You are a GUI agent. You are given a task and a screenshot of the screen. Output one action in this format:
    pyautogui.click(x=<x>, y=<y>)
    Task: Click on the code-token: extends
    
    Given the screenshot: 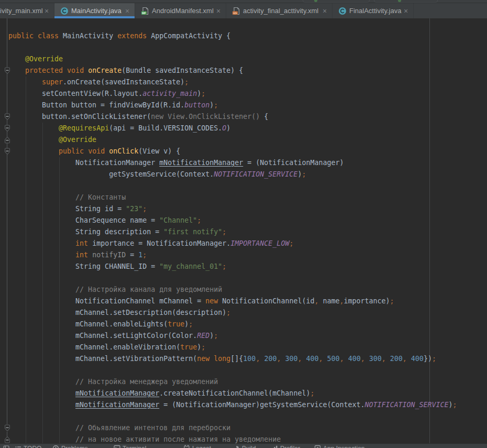 What is the action you would take?
    pyautogui.click(x=132, y=36)
    